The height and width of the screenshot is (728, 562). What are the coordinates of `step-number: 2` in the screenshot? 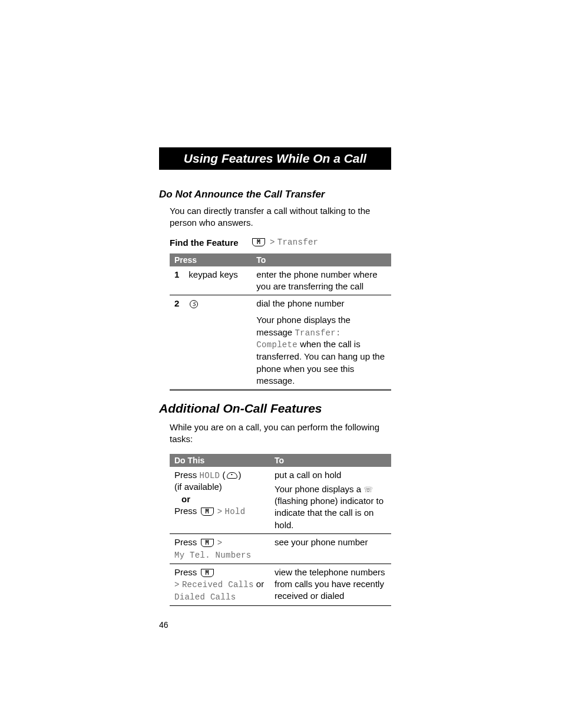 It's located at (177, 304).